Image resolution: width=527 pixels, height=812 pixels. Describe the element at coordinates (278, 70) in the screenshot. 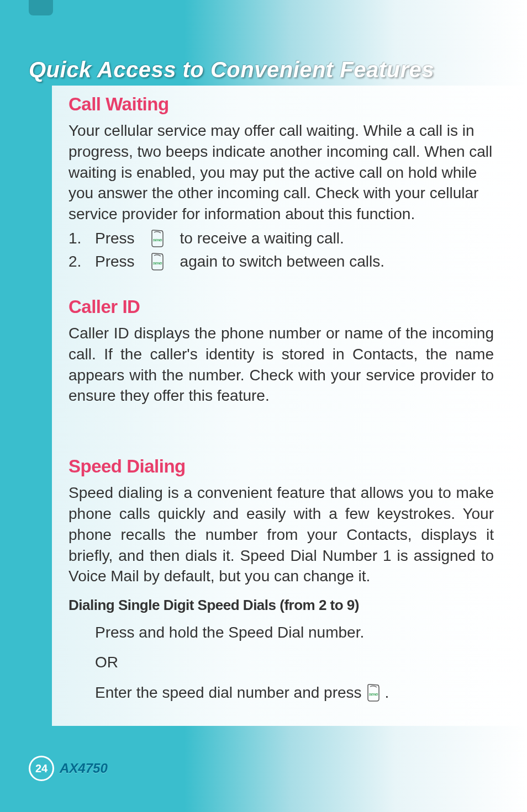

I see `title-bar: Quick Access to Convenient Features` at that location.